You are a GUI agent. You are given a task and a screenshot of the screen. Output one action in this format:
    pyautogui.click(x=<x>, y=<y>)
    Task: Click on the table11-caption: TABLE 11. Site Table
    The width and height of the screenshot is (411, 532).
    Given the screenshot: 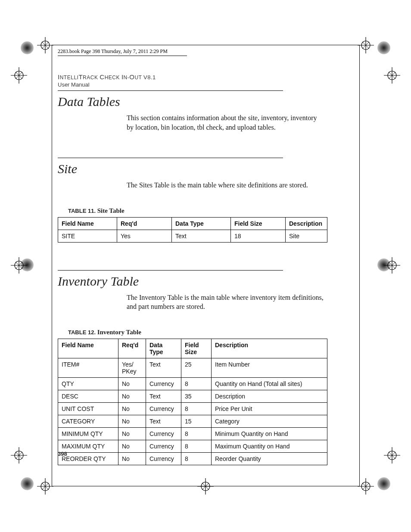 What is the action you would take?
    pyautogui.click(x=198, y=211)
    